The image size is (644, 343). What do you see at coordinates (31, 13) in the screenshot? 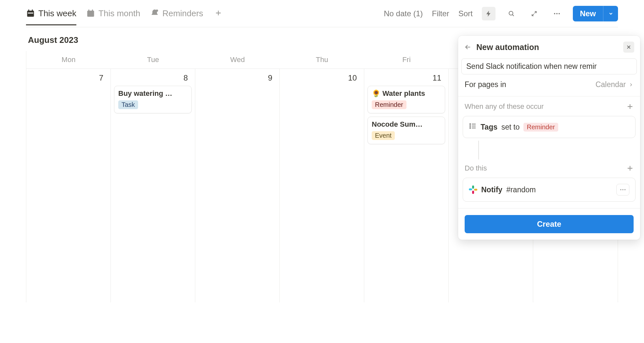
I see `calendar-week-icon` at bounding box center [31, 13].